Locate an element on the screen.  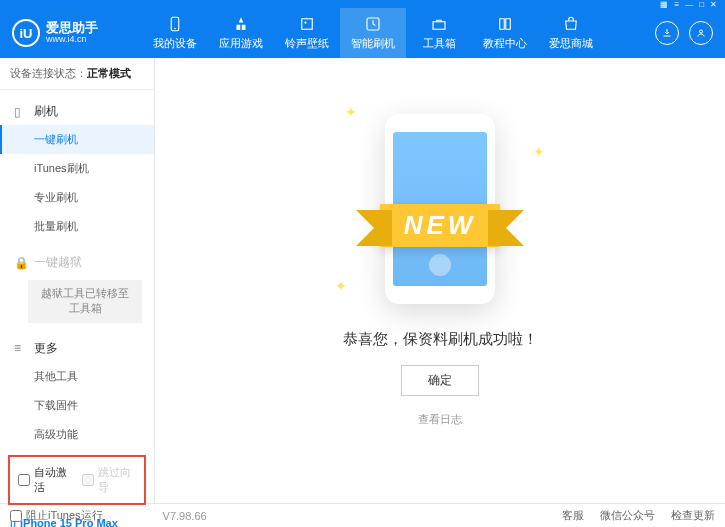
nav-tutorial: 教程中心 is located at coordinates (505, 33).